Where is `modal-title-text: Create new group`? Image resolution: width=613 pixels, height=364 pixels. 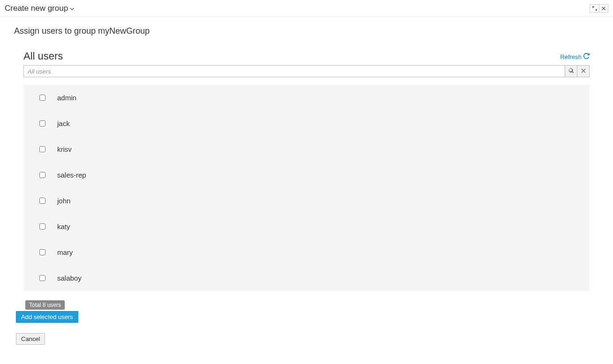
modal-title-text: Create new group is located at coordinates (37, 8).